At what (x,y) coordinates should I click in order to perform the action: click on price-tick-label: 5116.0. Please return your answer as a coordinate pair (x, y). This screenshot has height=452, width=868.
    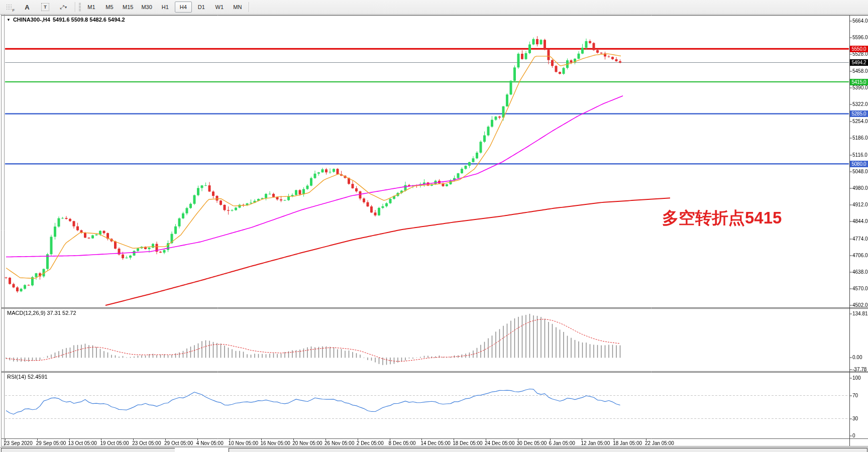
    Looking at the image, I should click on (860, 155).